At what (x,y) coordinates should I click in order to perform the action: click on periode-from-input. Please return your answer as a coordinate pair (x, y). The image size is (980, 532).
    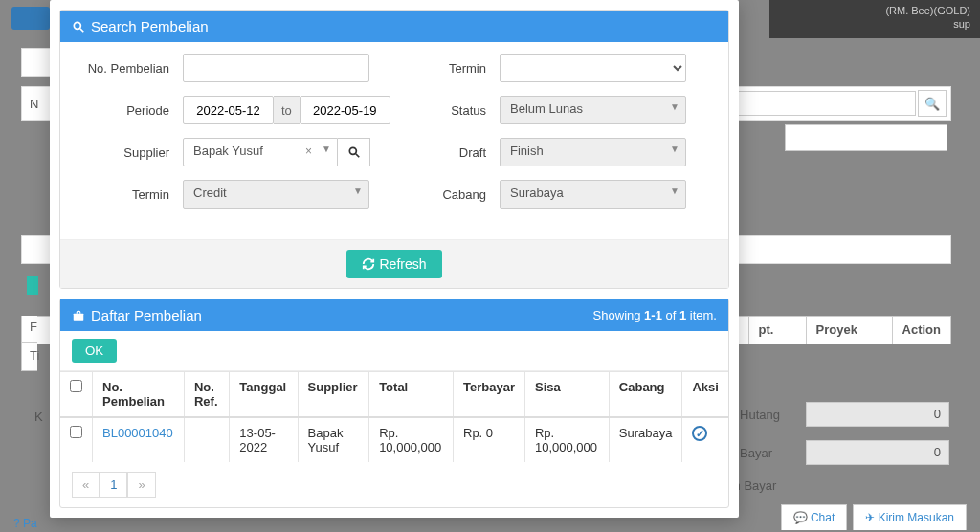
    Looking at the image, I should click on (228, 110).